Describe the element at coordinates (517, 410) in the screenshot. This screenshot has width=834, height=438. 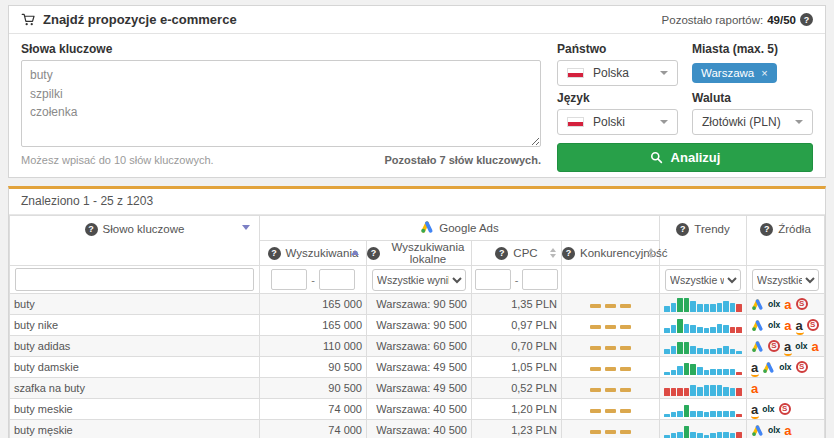
I see `cpc-cell: 1,20 PLN` at that location.